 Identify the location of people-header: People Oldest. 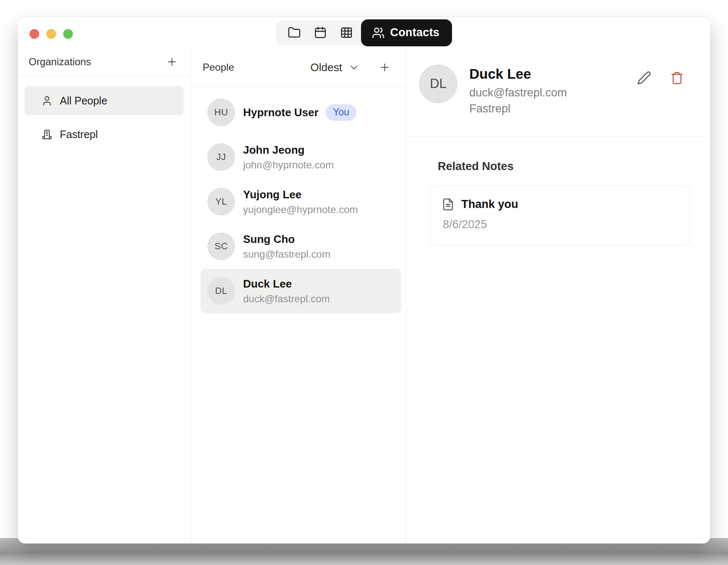
(298, 67).